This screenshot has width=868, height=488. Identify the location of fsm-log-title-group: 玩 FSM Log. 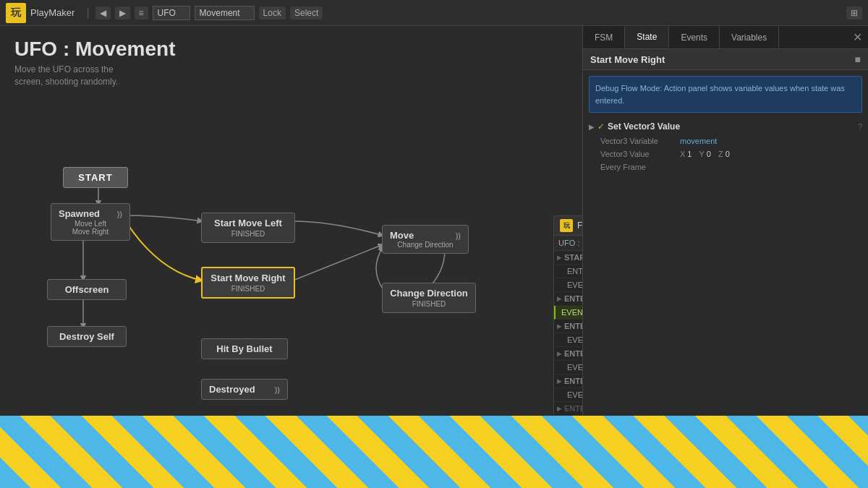
(571, 226).